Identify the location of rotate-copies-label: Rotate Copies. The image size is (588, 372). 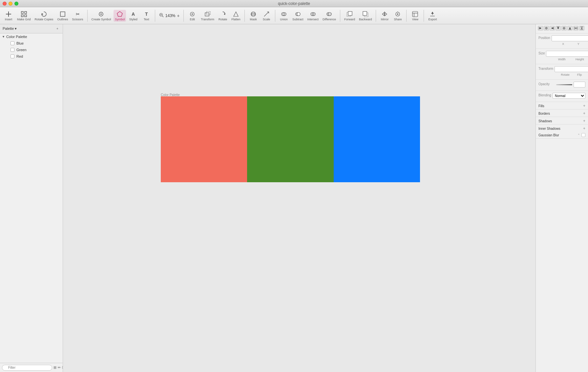
(44, 19).